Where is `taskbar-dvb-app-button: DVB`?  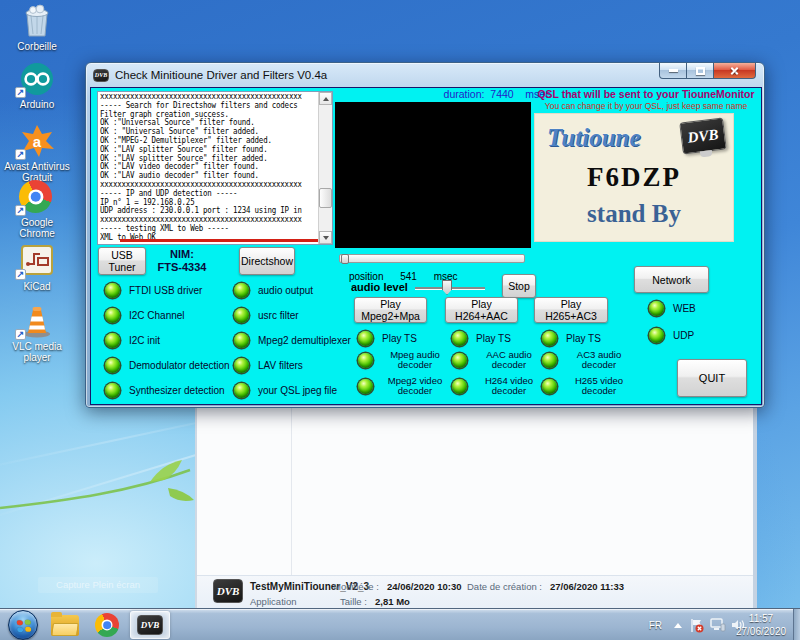 taskbar-dvb-app-button: DVB is located at coordinates (150, 625).